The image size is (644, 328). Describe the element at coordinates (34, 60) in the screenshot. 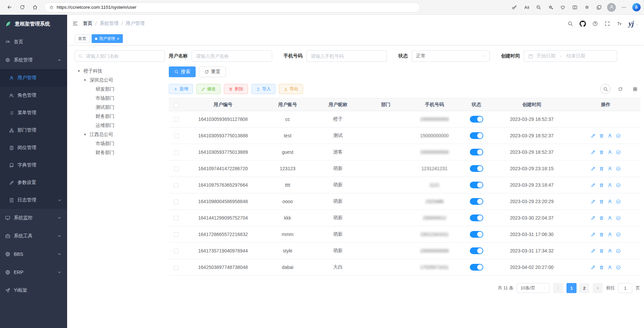

I see `sidebar-item-system: 系统管理` at that location.